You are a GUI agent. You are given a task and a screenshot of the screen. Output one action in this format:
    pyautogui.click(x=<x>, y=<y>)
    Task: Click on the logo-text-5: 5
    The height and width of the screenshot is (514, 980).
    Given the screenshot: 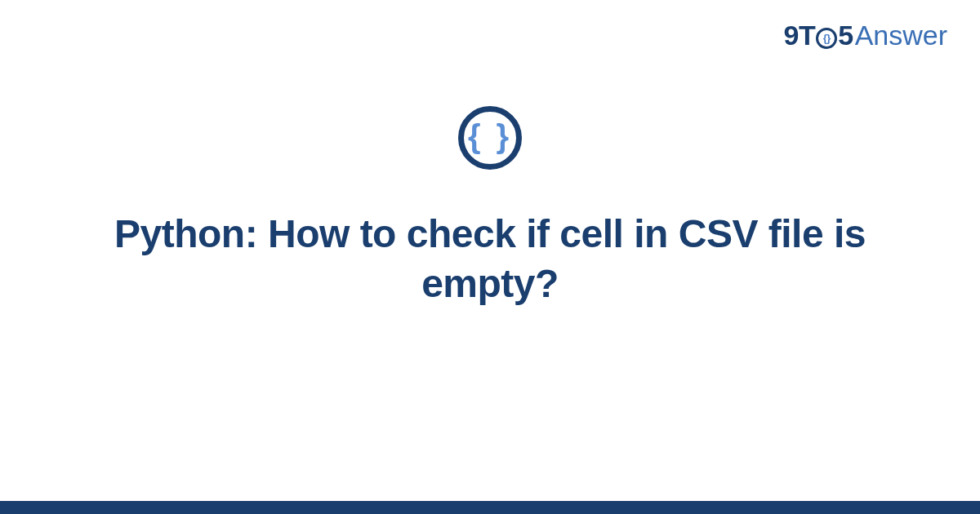 What is the action you would take?
    pyautogui.click(x=845, y=36)
    